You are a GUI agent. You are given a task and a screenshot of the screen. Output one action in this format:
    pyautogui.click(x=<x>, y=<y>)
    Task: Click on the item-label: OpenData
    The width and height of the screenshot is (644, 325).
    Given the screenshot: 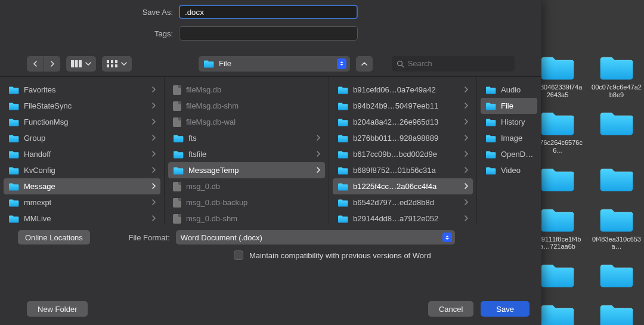 What is the action you would take?
    pyautogui.click(x=518, y=154)
    